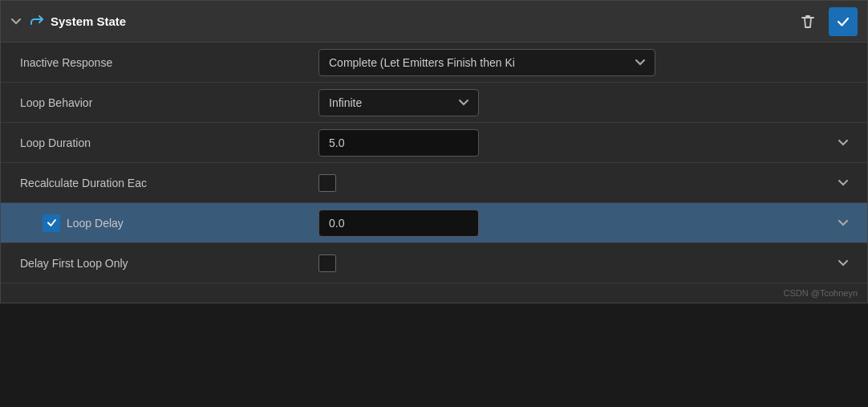 This screenshot has width=868, height=407. What do you see at coordinates (166, 63) in the screenshot?
I see `label-inactive-response: Inactive Response` at bounding box center [166, 63].